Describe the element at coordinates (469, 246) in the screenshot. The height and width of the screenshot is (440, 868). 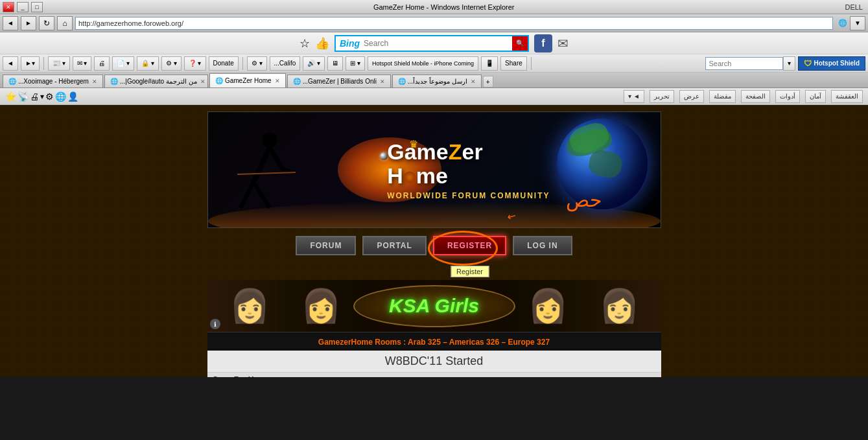
I see `register-button: REGISTER` at that location.